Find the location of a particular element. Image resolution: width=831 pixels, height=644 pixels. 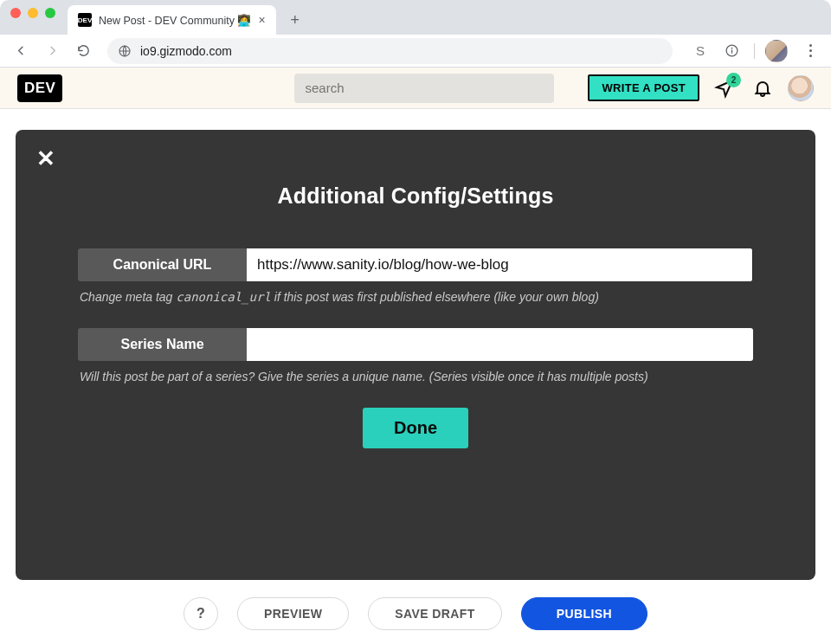

nav-back-button is located at coordinates (21, 51).